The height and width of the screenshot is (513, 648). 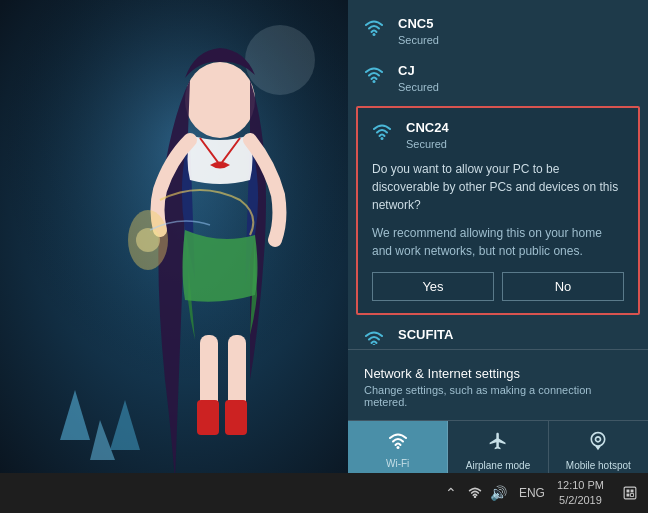 What do you see at coordinates (515, 24) in the screenshot?
I see `network-name-cnc5: CNC5` at bounding box center [515, 24].